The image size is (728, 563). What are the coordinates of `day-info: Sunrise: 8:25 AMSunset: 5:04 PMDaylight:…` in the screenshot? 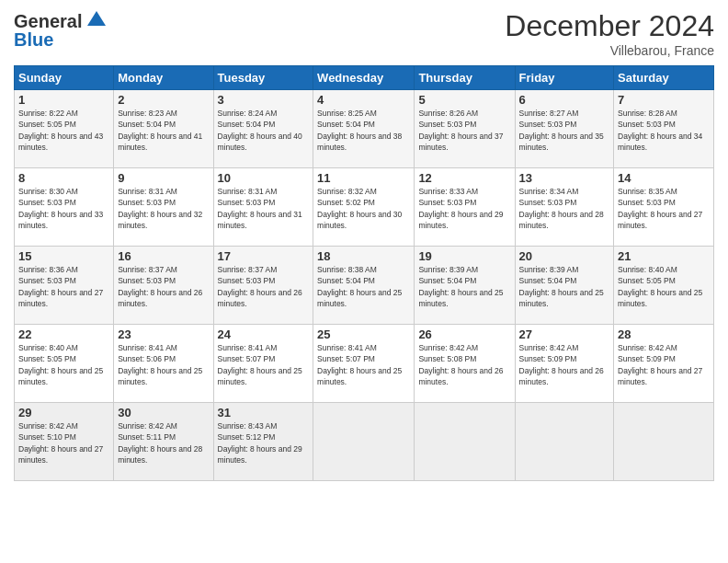 It's located at (359, 131).